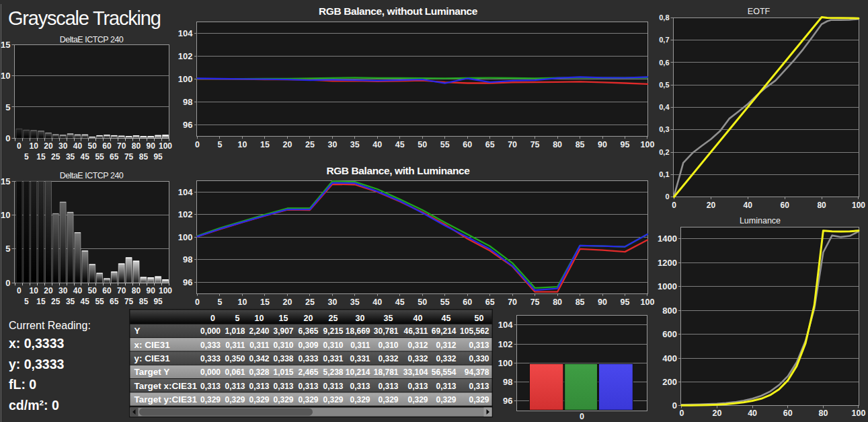 The height and width of the screenshot is (422, 868). What do you see at coordinates (557, 145) in the screenshot?
I see `svg-text: 80` at bounding box center [557, 145].